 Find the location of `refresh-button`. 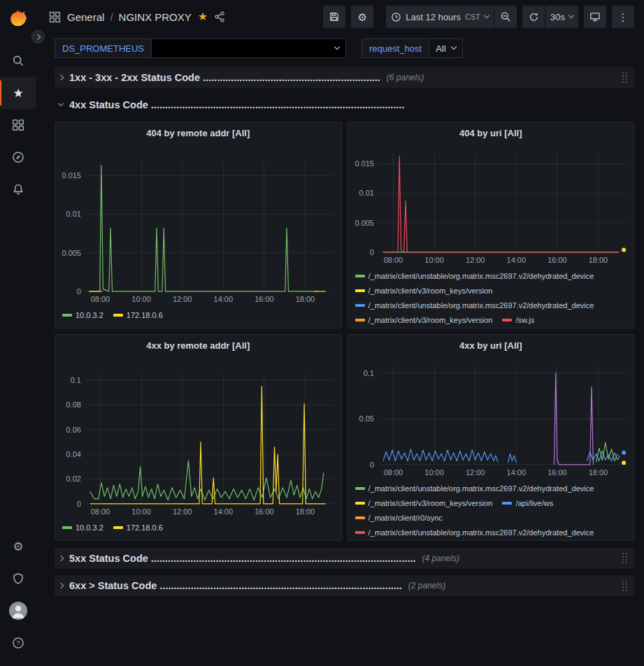

refresh-button is located at coordinates (534, 17).